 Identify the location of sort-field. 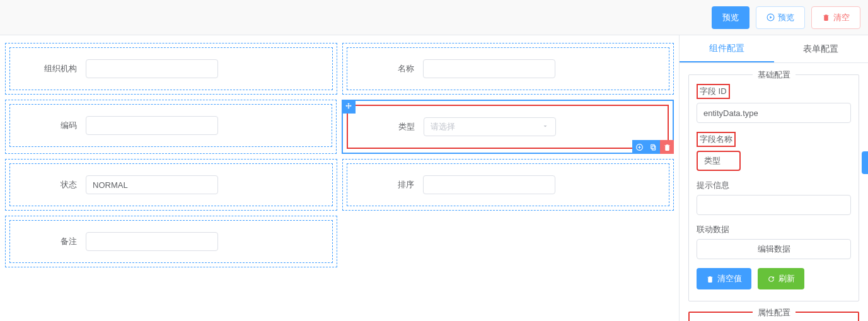
(489, 185).